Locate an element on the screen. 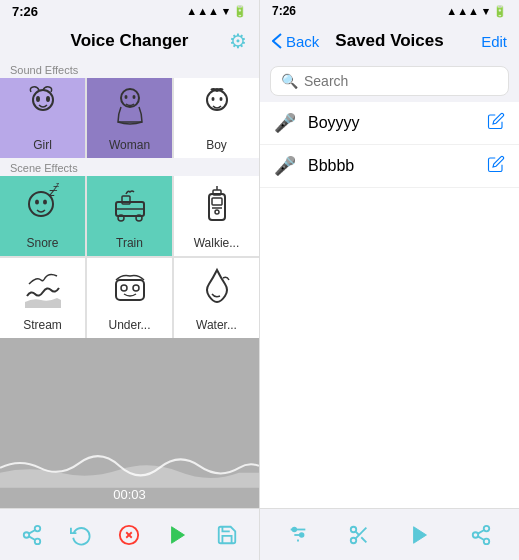  effect-walkie: Walkie... is located at coordinates (216, 216).